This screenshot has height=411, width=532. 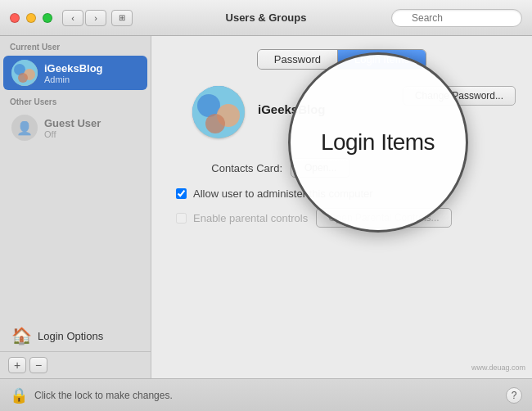 What do you see at coordinates (31, 18) in the screenshot?
I see `traffic-lights` at bounding box center [31, 18].